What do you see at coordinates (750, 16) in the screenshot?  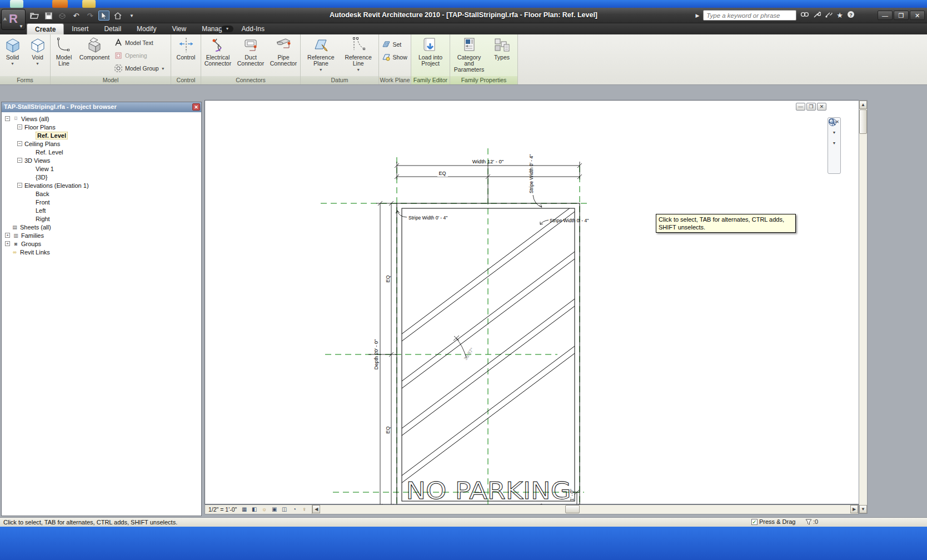 I see `search-input` at bounding box center [750, 16].